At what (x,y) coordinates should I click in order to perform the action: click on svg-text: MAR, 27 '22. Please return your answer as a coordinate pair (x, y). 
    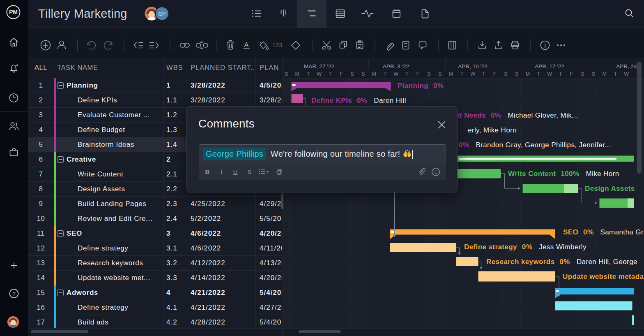
    Looking at the image, I should click on (319, 67).